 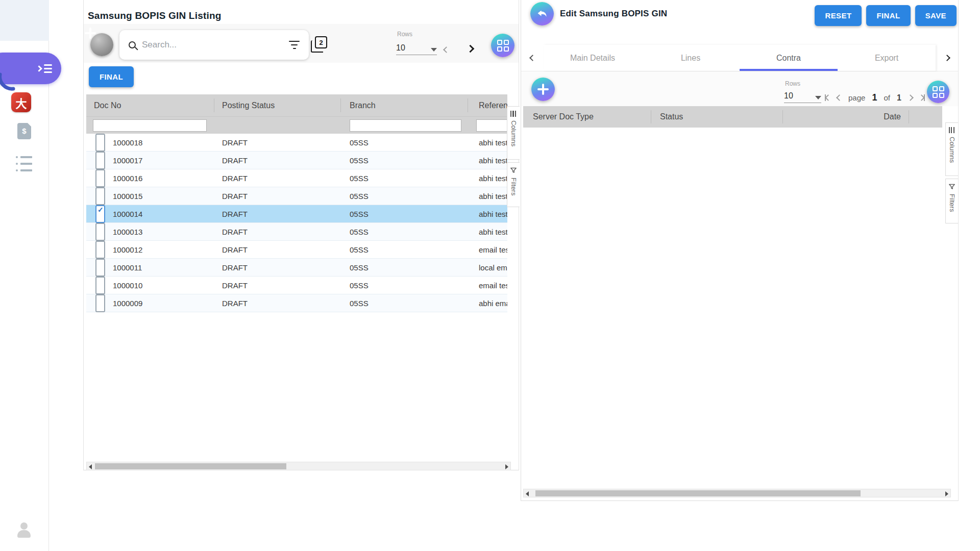 What do you see at coordinates (839, 98) in the screenshot?
I see `prev-page-button` at bounding box center [839, 98].